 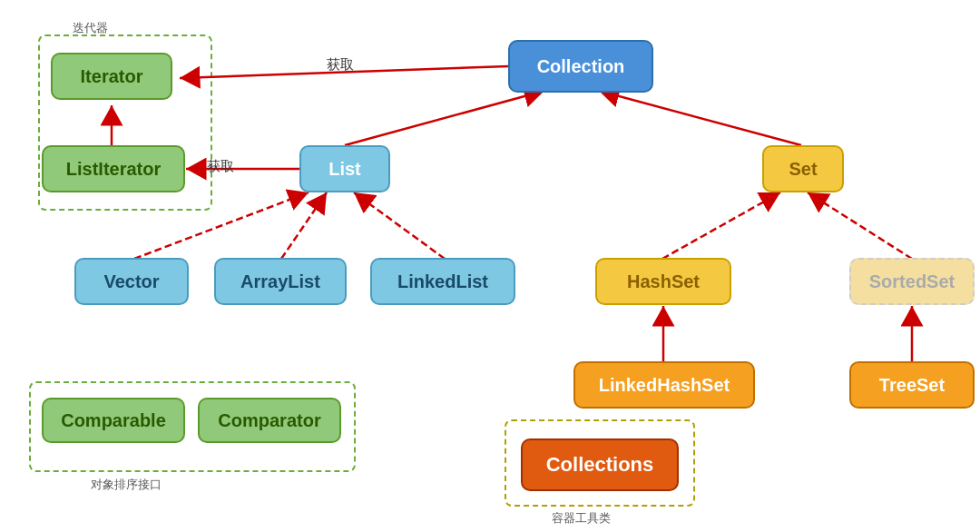 I want to click on node-linkedlist: LinkedList, so click(x=443, y=281).